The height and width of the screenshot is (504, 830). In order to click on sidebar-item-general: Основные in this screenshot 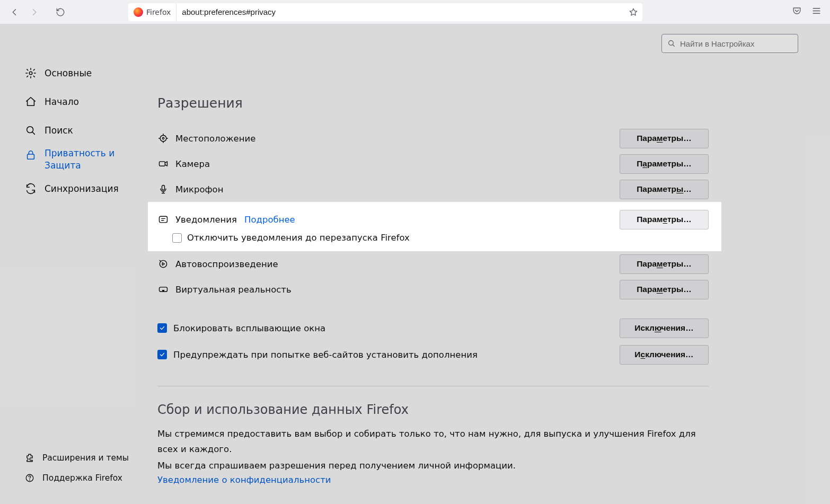, I will do `click(85, 73)`.